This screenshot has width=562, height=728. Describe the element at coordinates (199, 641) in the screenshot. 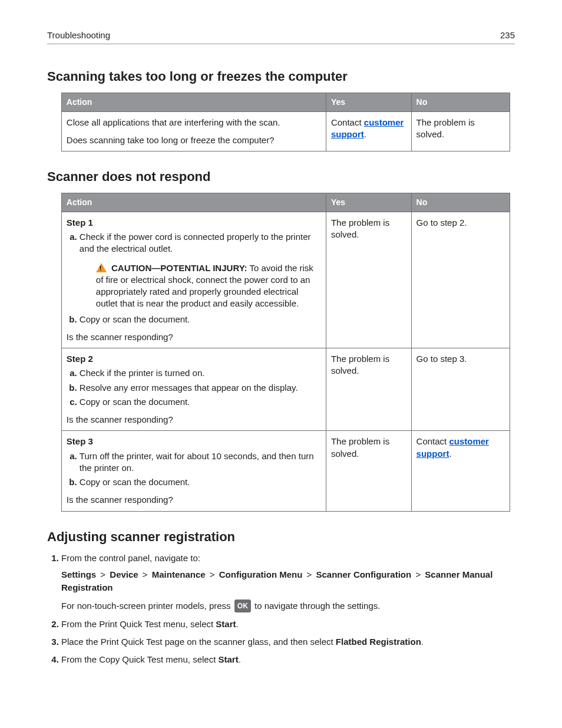

I see `step3-pre: Place the Print Quick Test page on the s…` at that location.